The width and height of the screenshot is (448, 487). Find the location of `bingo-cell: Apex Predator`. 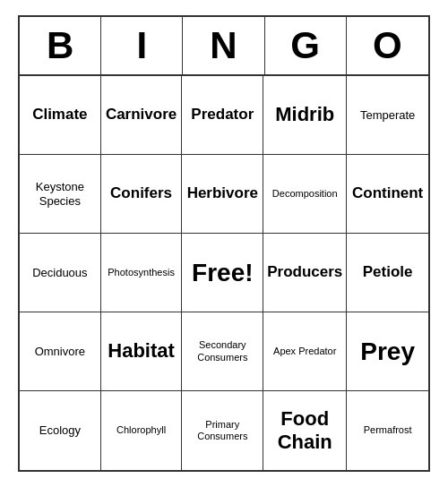

bingo-cell: Apex Predator is located at coordinates (305, 352).